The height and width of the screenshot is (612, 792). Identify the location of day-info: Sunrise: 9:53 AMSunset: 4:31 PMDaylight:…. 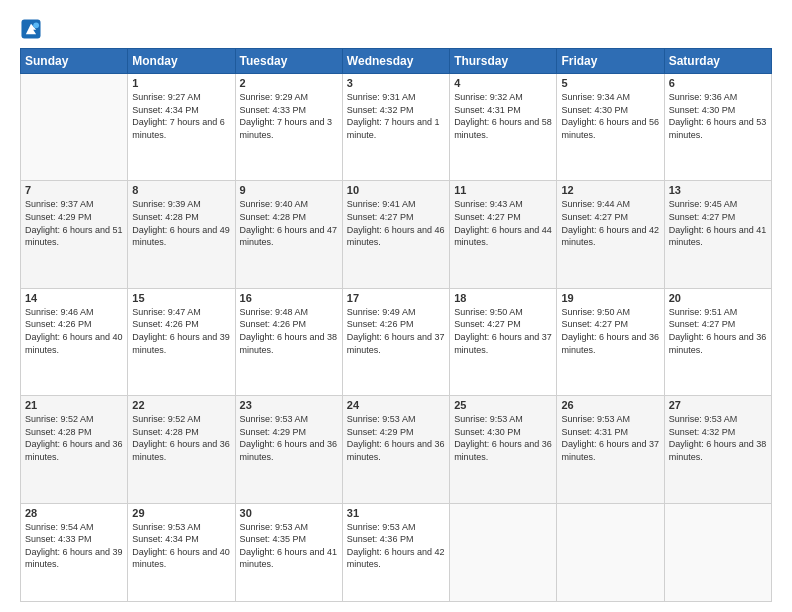
(610, 438).